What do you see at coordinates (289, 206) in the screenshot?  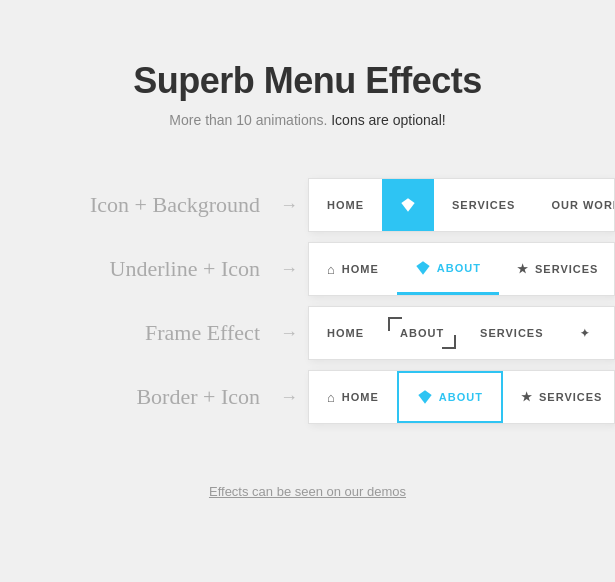 I see `arrow-1: →` at bounding box center [289, 206].